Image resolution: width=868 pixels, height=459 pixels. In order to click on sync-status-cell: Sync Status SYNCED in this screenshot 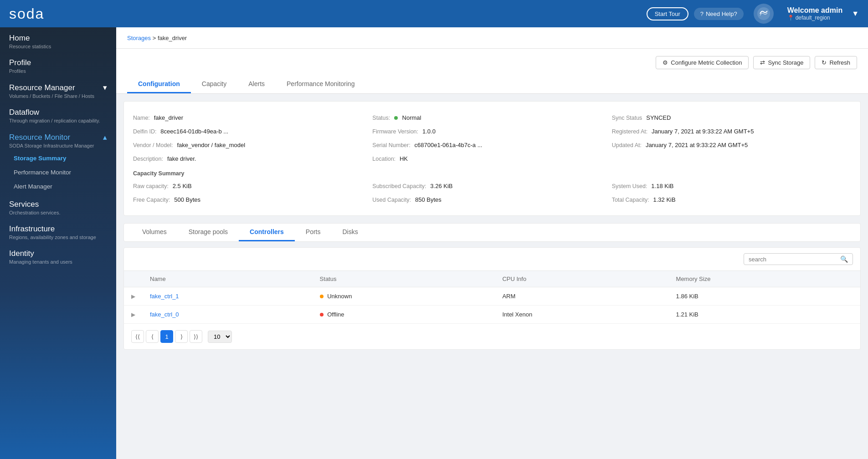, I will do `click(732, 117)`.